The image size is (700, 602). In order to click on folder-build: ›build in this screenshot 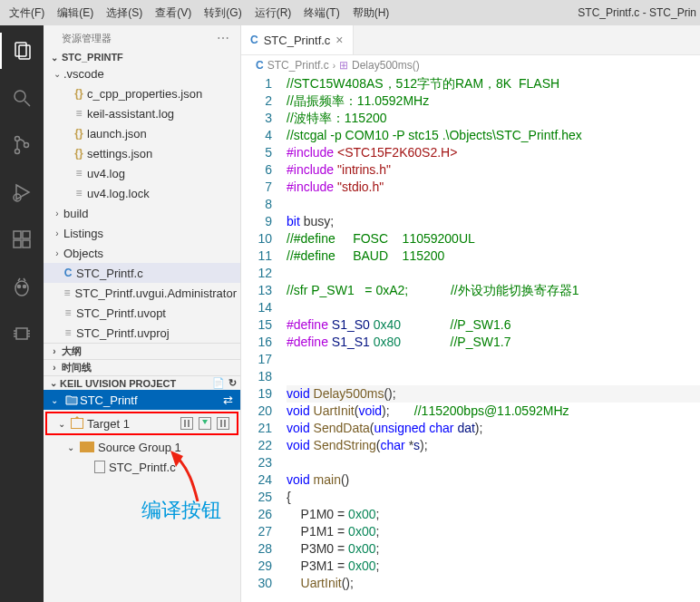, I will do `click(141, 213)`.